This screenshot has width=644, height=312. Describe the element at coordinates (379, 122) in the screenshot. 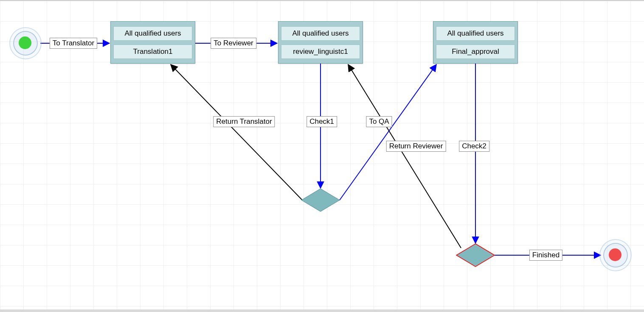

I see `edge-label-to-qa: To QA` at that location.